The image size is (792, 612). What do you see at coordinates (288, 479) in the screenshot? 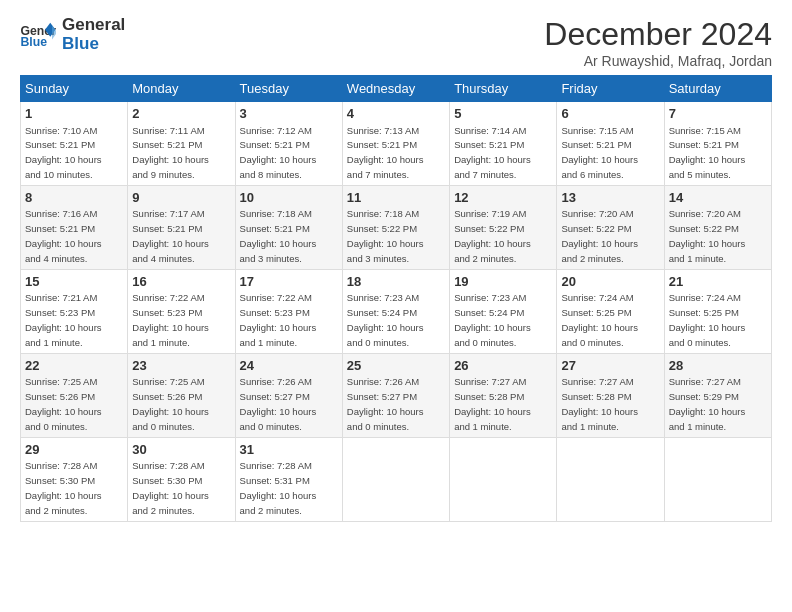
I see `day-cell: 31Sunrise: 7:28 AM Sunset: 5:31 PM Dayli…` at bounding box center [288, 479].